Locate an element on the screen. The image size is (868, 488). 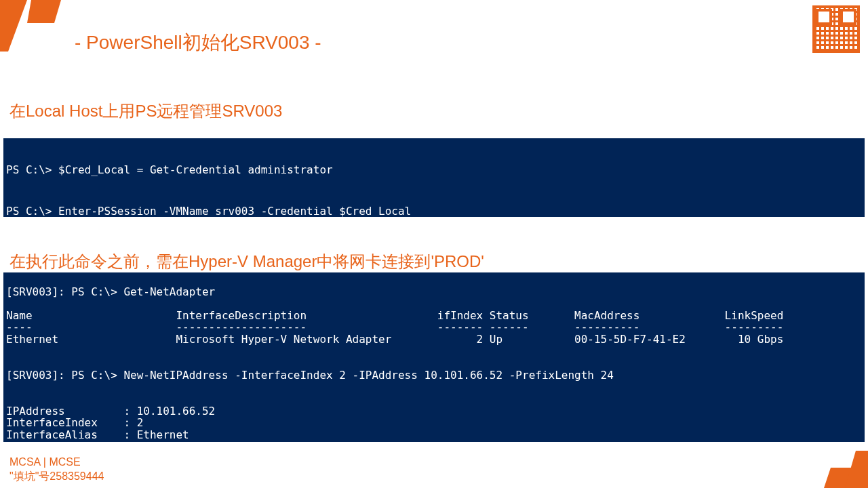
brand-logo-bottom is located at coordinates (837, 469).